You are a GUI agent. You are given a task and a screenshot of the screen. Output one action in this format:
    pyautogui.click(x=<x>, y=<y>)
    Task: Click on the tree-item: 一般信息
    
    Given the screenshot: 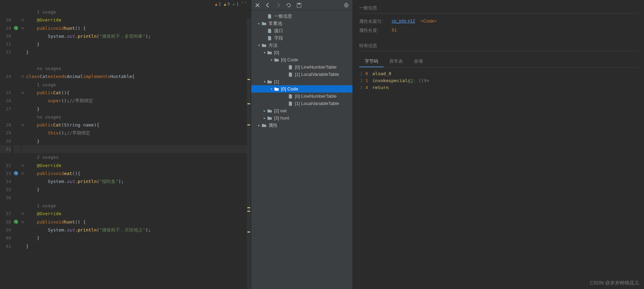 What is the action you would take?
    pyautogui.click(x=302, y=16)
    